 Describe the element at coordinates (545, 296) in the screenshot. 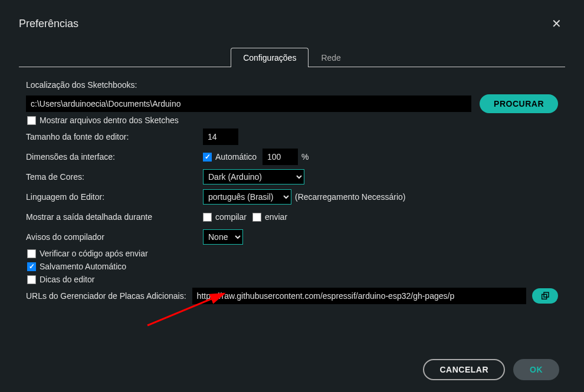

I see `new-window-icon` at that location.